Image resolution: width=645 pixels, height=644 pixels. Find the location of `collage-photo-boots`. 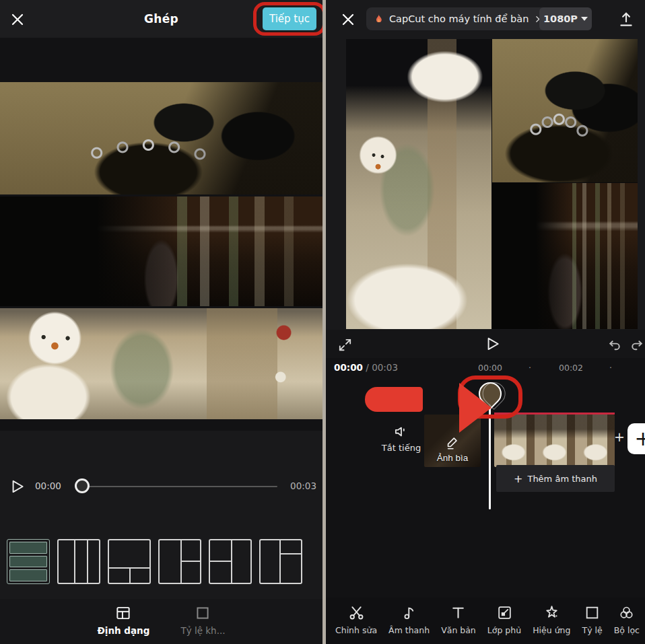

collage-photo-boots is located at coordinates (162, 139).